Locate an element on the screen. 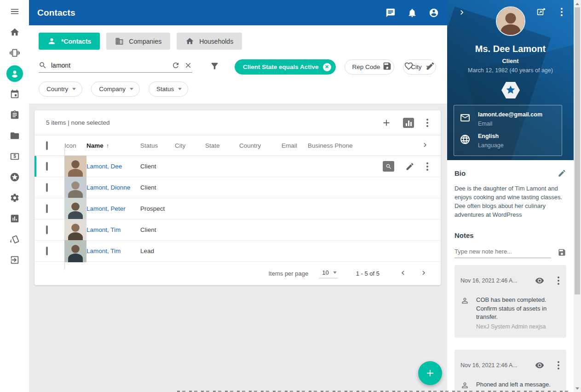 Image resolution: width=581 pixels, height=392 pixels. reports-chart-icon is located at coordinates (15, 219).